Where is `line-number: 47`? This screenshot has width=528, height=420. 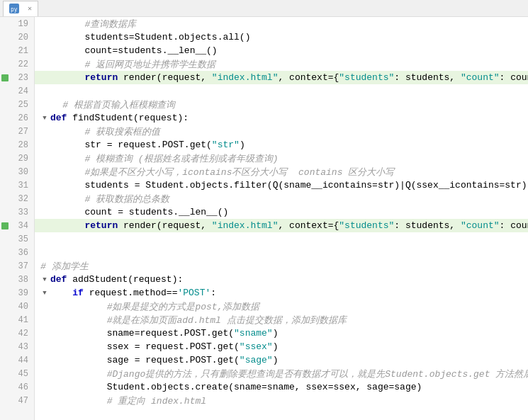
line-number: 47 is located at coordinates (22, 401).